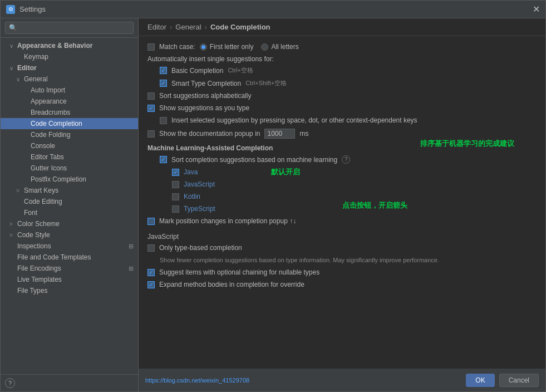  Describe the element at coordinates (188, 27) in the screenshot. I see `breadcrumb-general: General` at that location.